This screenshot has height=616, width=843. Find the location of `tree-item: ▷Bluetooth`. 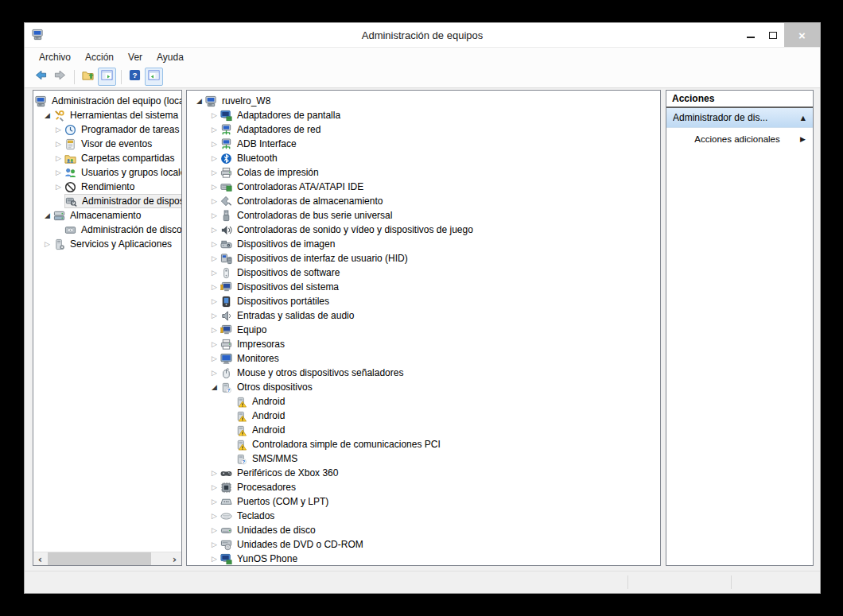

tree-item: ▷Bluetooth is located at coordinates (423, 158).